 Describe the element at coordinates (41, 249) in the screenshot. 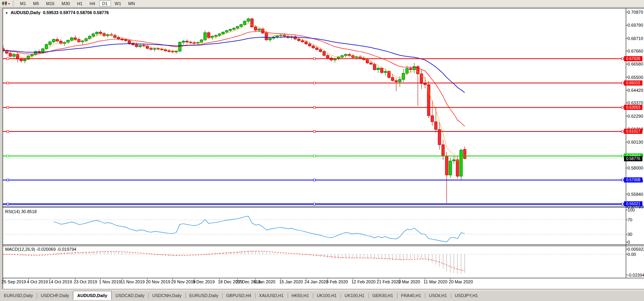

I see `macd-indicator-label: MACD(12,26,9) -0.020069 -0.019794` at that location.